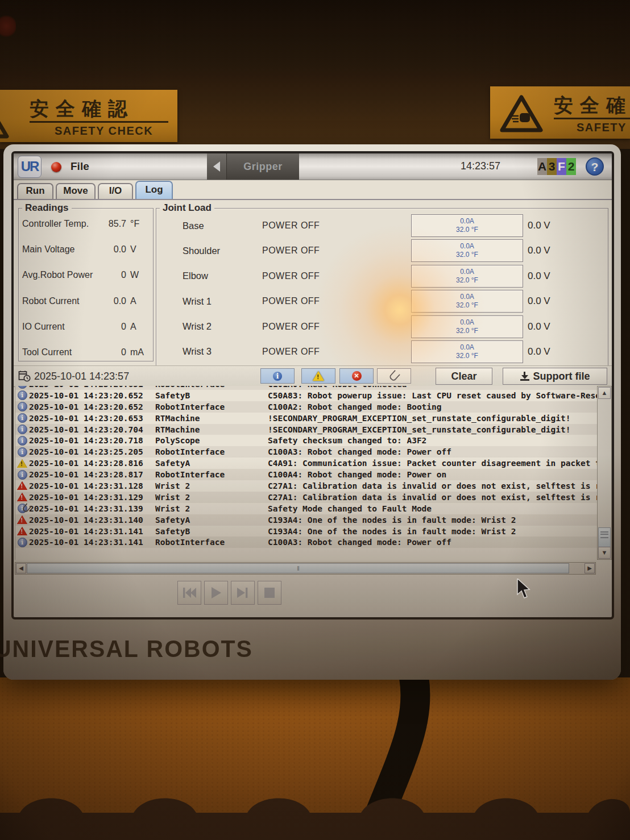  Describe the element at coordinates (209, 251) in the screenshot. I see `joint-name: Shoulder` at that location.